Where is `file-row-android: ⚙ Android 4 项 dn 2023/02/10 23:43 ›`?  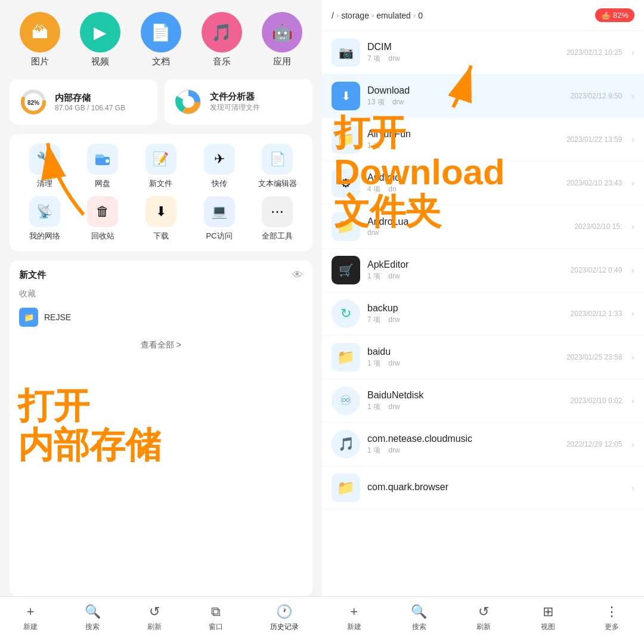
file-row-android: ⚙ Android 4 项 dn 2023/02/10 23:43 › is located at coordinates (483, 184).